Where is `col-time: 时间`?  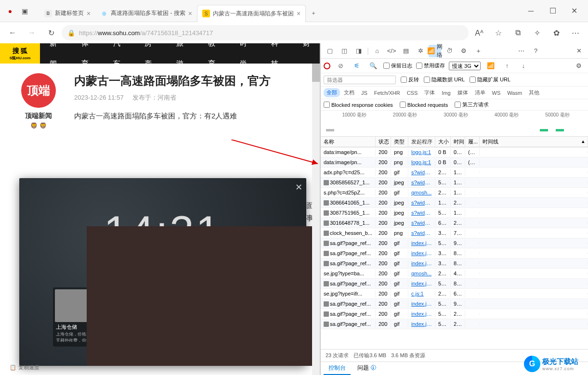 col-time: 时间 is located at coordinates (458, 142).